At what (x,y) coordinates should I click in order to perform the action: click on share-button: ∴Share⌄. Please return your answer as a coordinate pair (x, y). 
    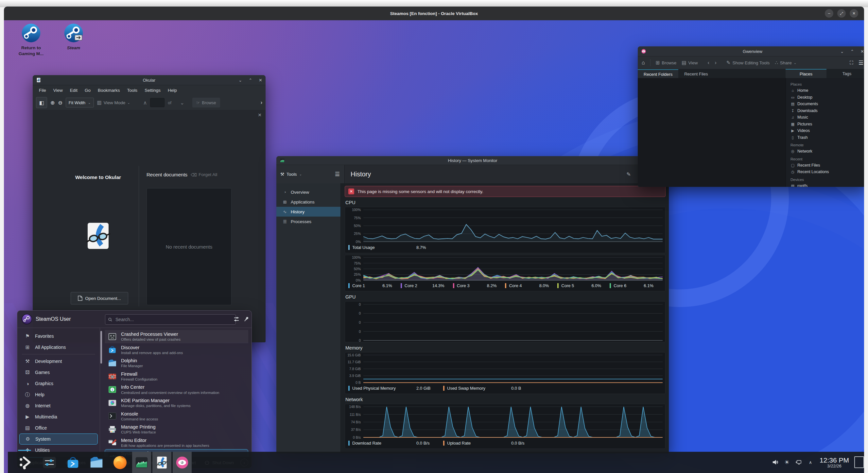
    Looking at the image, I should click on (785, 63).